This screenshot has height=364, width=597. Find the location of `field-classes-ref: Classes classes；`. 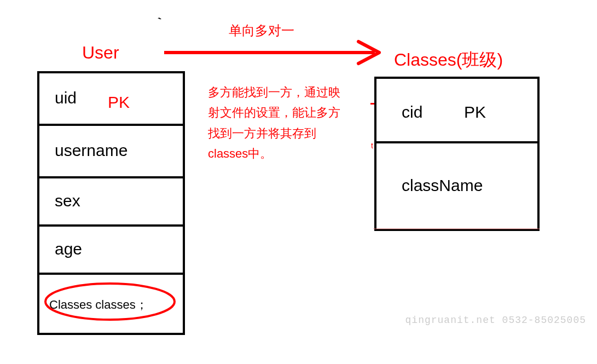

field-classes-ref: Classes classes； is located at coordinates (98, 305).